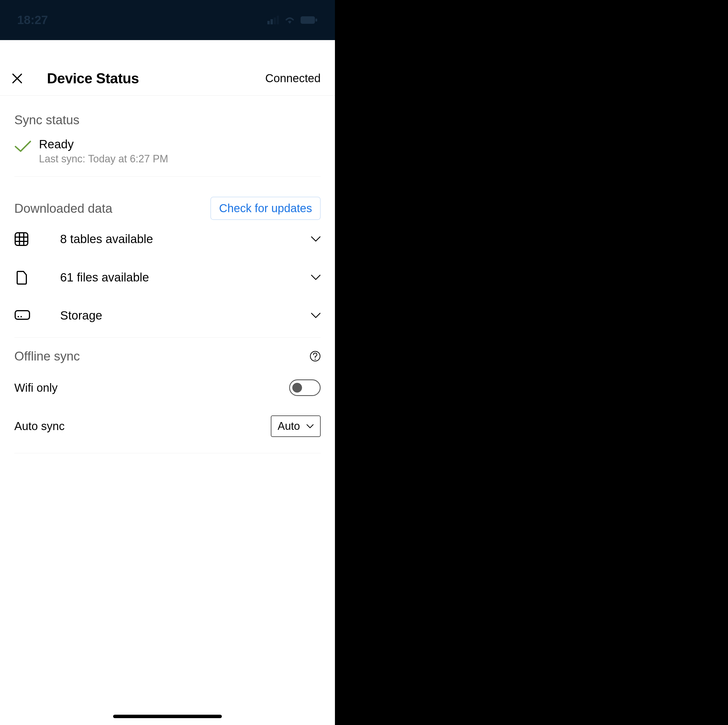  I want to click on status-time: 18:27, so click(32, 20).